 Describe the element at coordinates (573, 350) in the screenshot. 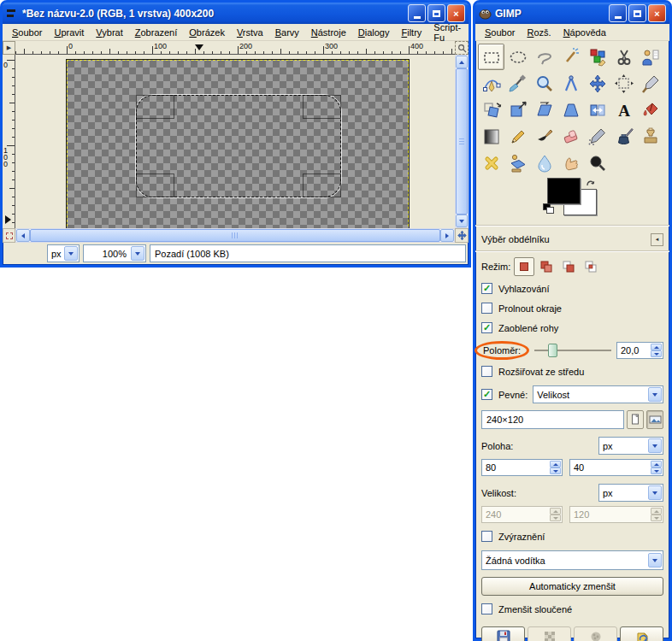

I see `radius-slider` at that location.